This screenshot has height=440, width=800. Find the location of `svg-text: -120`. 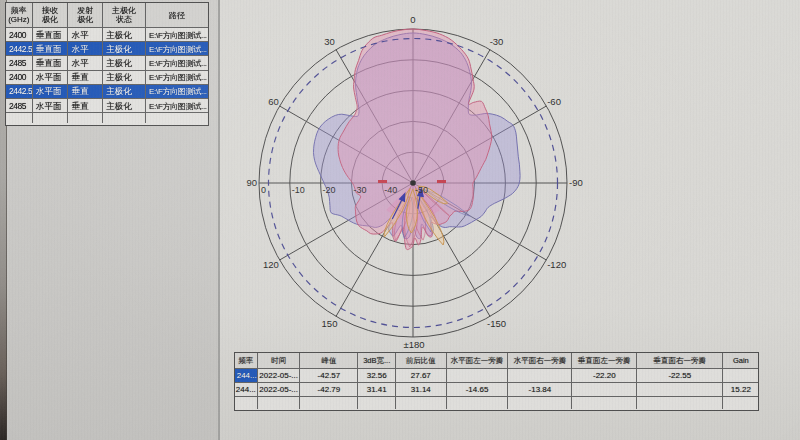

svg-text: -120 is located at coordinates (556, 264).